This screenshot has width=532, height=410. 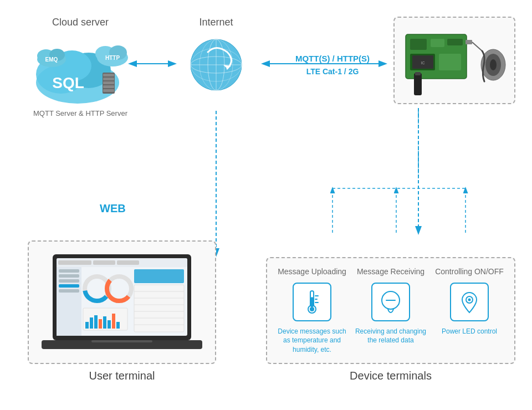 What do you see at coordinates (391, 271) in the screenshot?
I see `receiving-title: Message Receiving` at bounding box center [391, 271].